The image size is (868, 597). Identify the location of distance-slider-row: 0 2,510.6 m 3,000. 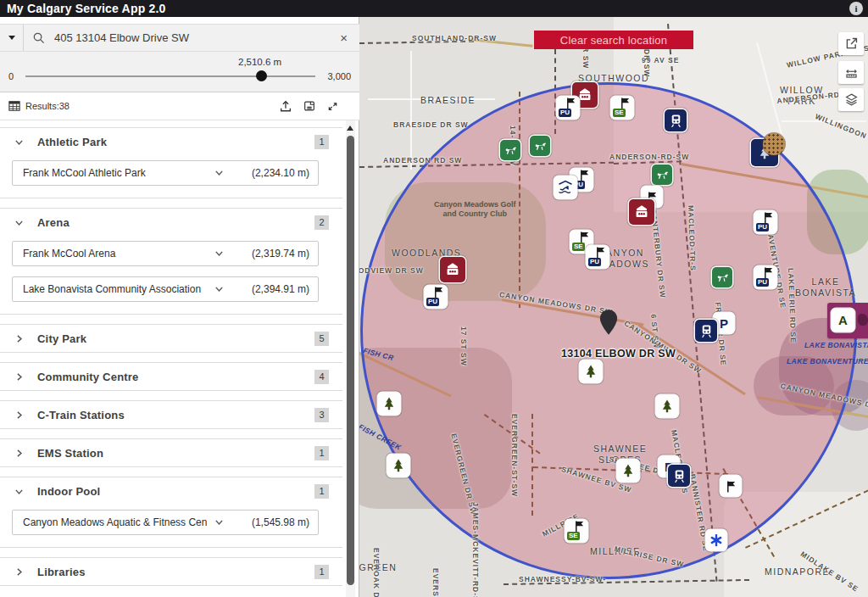
(180, 72).